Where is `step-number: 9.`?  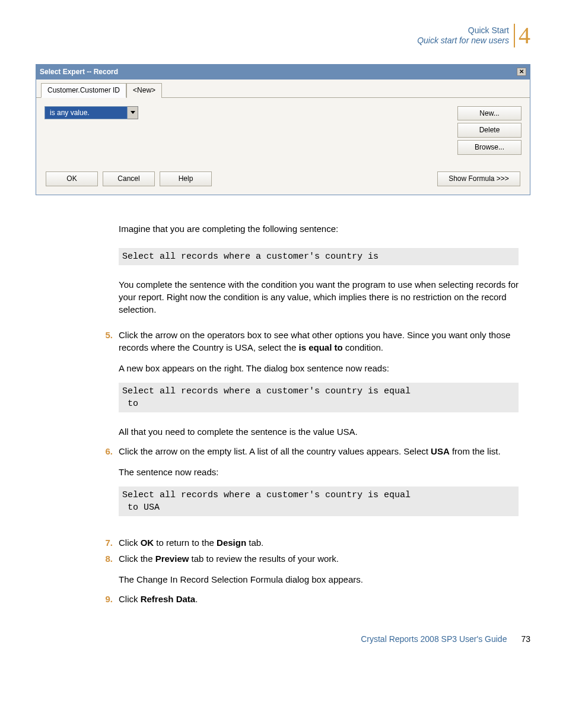
step-number: 9. is located at coordinates (107, 599).